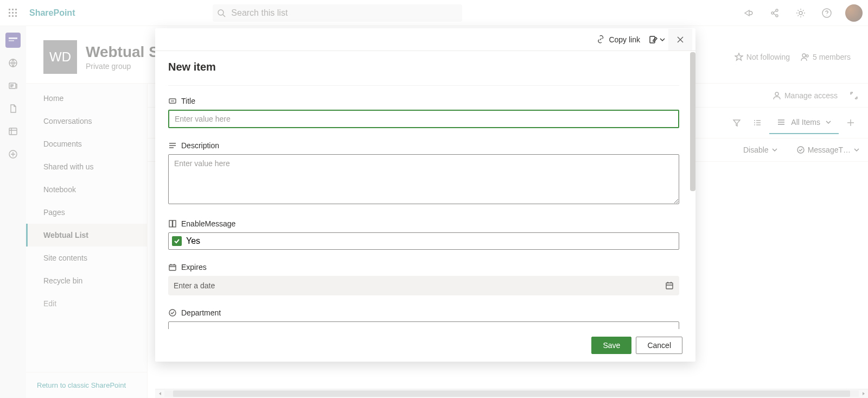  What do you see at coordinates (827, 13) in the screenshot?
I see `help-icon` at bounding box center [827, 13].